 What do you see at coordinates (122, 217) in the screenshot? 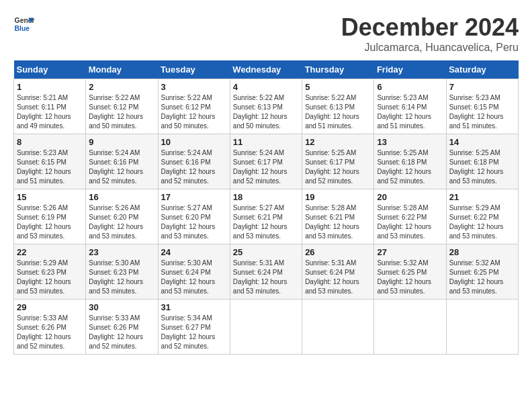
I see `calendar-cell: 16Sunrise: 5:26 AMSunset: 6:20 PMDayligh…` at bounding box center [122, 217].